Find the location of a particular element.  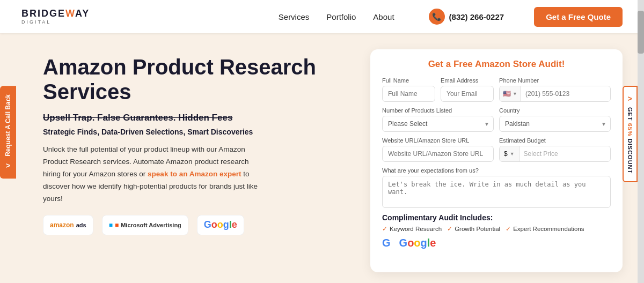

phone-number: 📞 (832) 266-0227 is located at coordinates (467, 17).